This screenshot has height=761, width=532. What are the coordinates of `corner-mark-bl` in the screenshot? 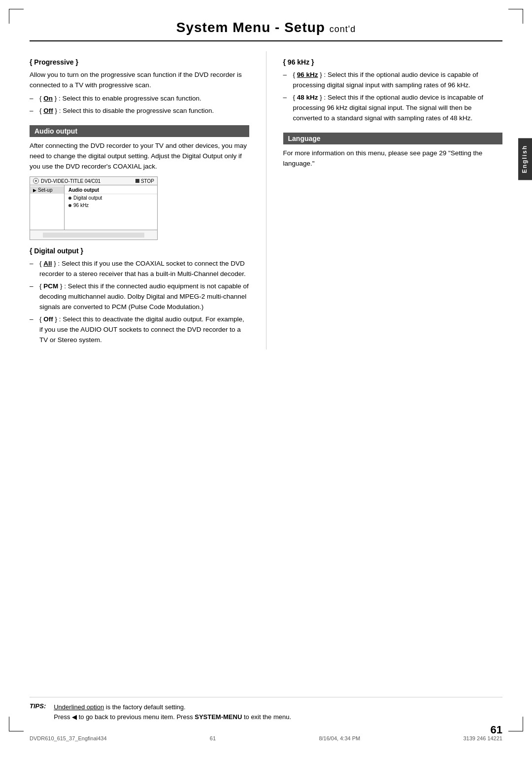 It's located at (16, 724).